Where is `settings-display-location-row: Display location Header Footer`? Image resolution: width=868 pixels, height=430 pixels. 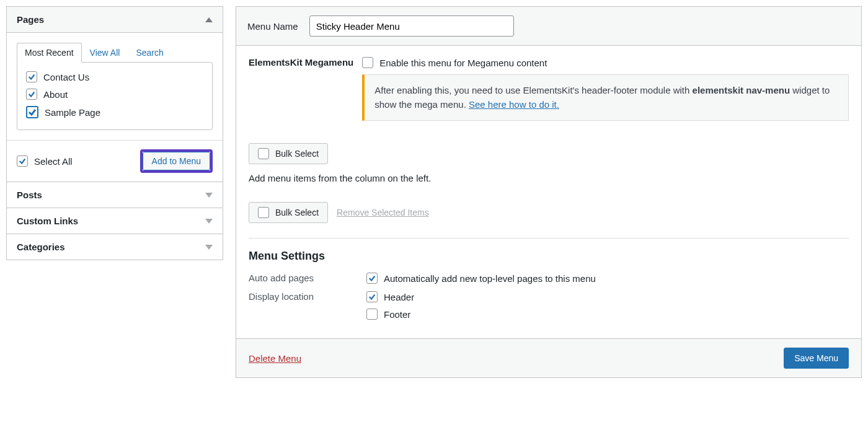
settings-display-location-row: Display location Header Footer is located at coordinates (549, 305).